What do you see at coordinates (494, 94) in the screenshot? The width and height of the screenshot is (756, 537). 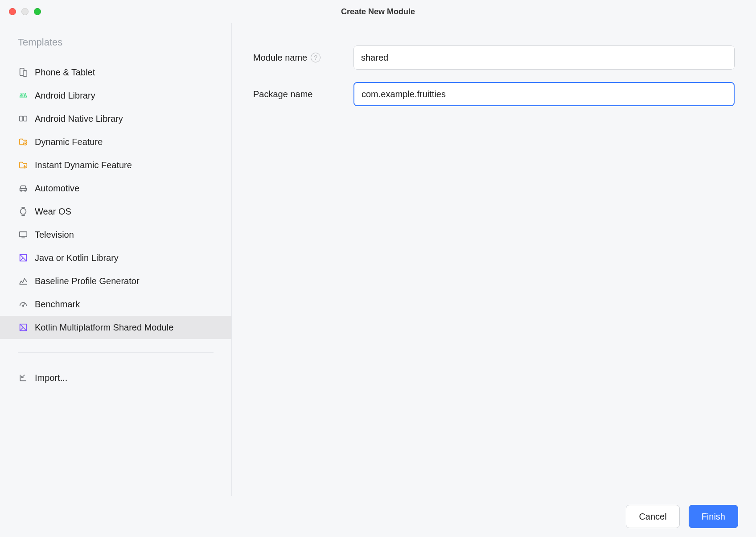 I see `package-name-row: Package name` at bounding box center [494, 94].